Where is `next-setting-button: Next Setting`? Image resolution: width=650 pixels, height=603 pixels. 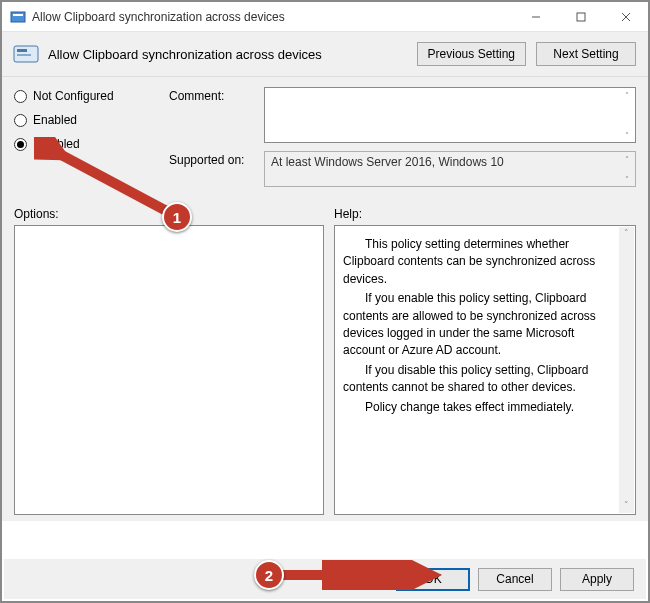
next-setting-button: Next Setting is located at coordinates (586, 54).